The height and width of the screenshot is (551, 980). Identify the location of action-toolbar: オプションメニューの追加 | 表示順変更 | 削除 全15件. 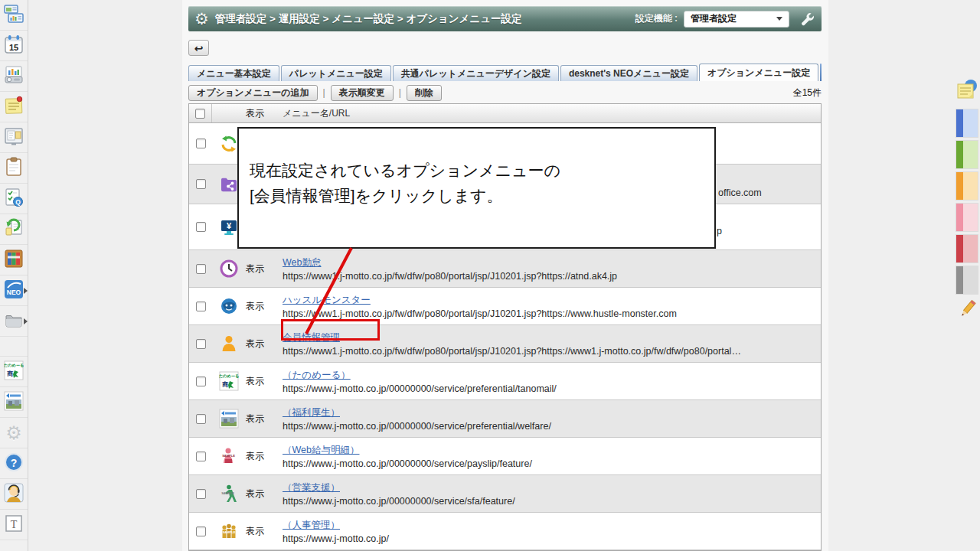
(505, 92).